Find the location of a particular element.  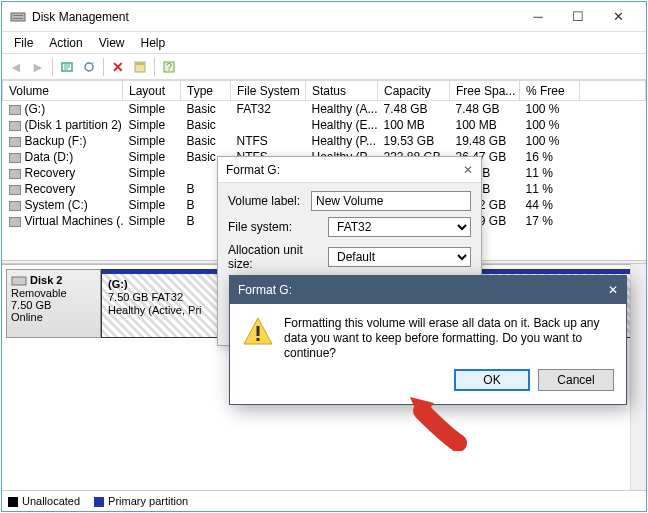

menu-action: Action is located at coordinates (66, 43).